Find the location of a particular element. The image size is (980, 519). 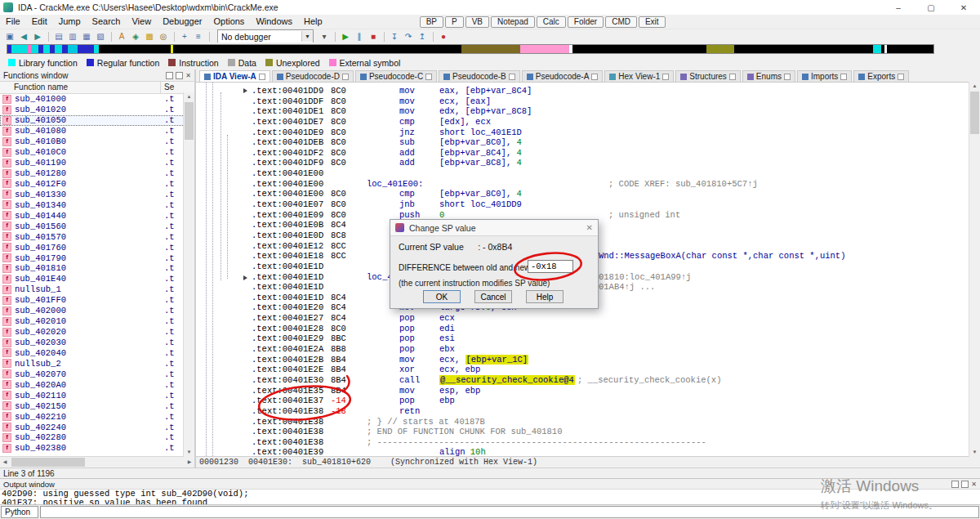

menu-file: File is located at coordinates (13, 21).